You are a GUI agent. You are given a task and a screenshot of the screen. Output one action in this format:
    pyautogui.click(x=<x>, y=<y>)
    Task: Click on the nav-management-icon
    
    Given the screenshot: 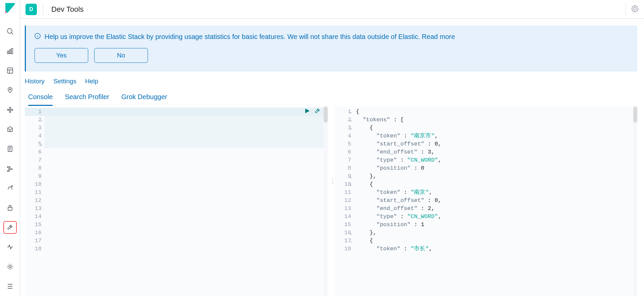 What is the action you would take?
    pyautogui.click(x=10, y=266)
    